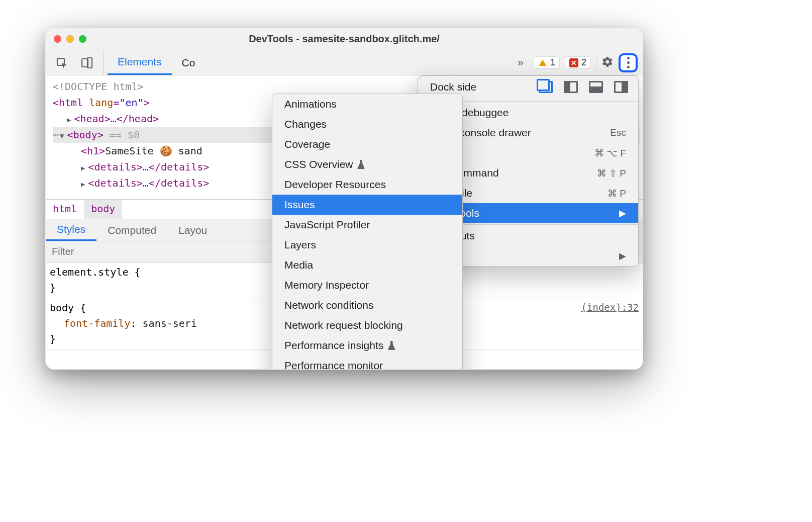 This screenshot has width=812, height=522. Describe the element at coordinates (65, 209) in the screenshot. I see `crumb-html: html` at that location.